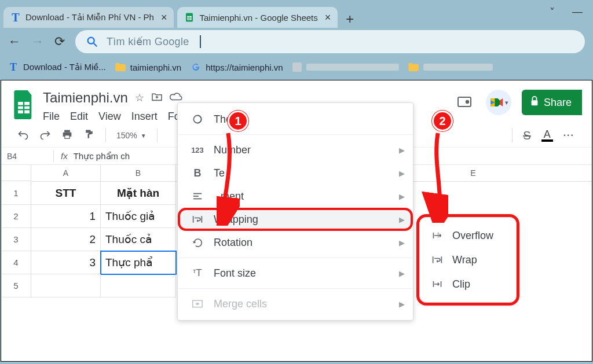  Describe the element at coordinates (569, 135) in the screenshot. I see `more-toolbar-icon: ···` at that location.